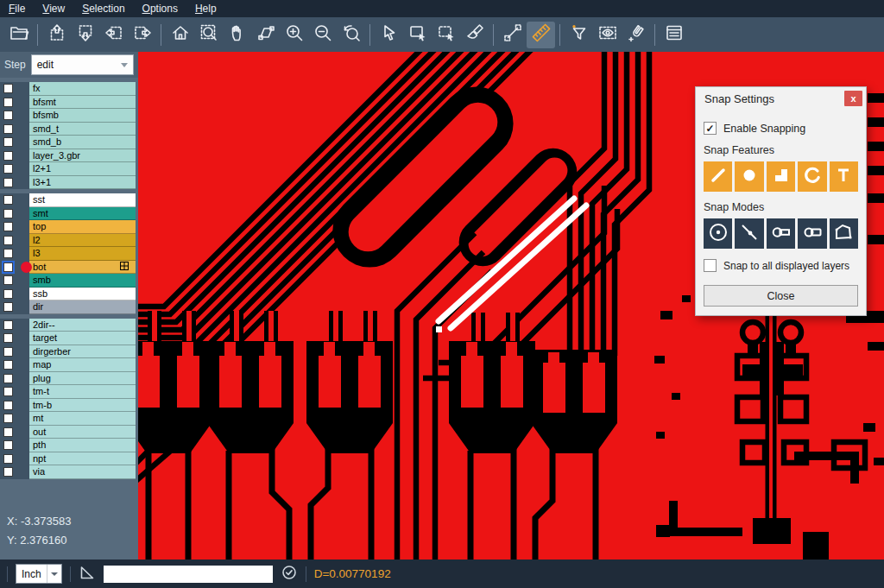 The height and width of the screenshot is (588, 884). I want to click on snap-feature-arc-button, so click(811, 176).